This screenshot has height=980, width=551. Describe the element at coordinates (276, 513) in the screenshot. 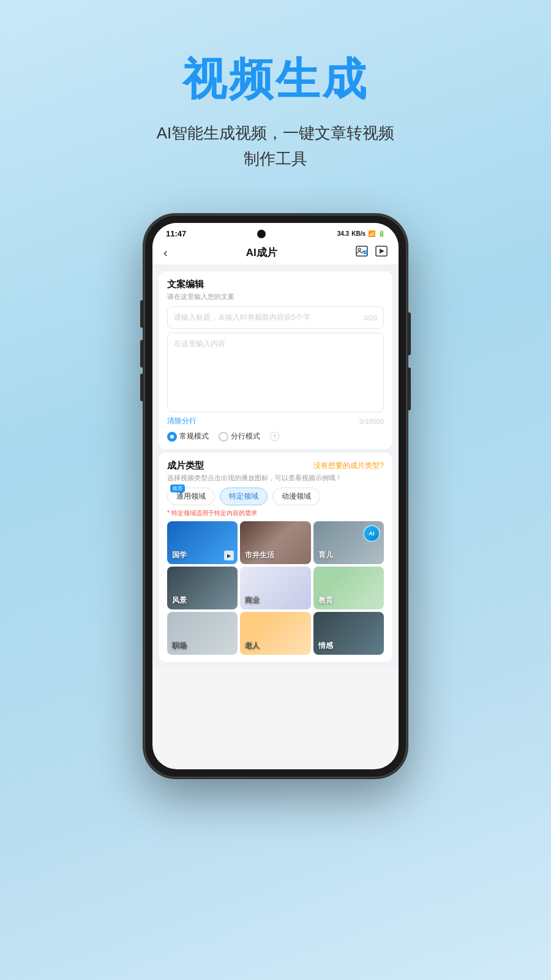

I see `type-note: * 特定领域适用于特定内容的需求` at that location.